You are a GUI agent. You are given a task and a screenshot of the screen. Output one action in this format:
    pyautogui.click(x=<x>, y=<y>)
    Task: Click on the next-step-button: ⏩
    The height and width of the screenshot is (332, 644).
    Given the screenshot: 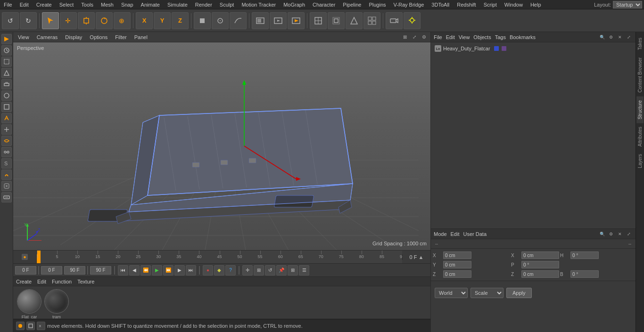 What is the action you would take?
    pyautogui.click(x=168, y=270)
    